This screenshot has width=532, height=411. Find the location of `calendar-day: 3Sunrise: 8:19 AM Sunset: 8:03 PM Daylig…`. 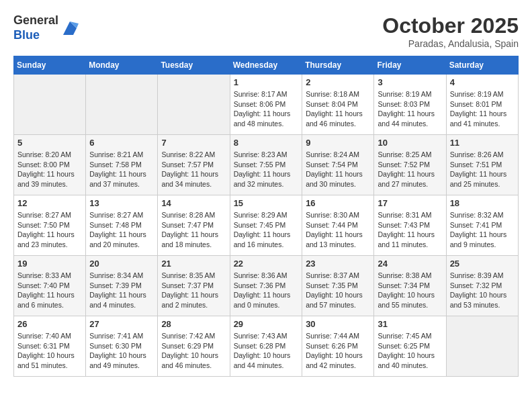

calendar-day: 3Sunrise: 8:19 AM Sunset: 8:03 PM Daylig… is located at coordinates (410, 105).